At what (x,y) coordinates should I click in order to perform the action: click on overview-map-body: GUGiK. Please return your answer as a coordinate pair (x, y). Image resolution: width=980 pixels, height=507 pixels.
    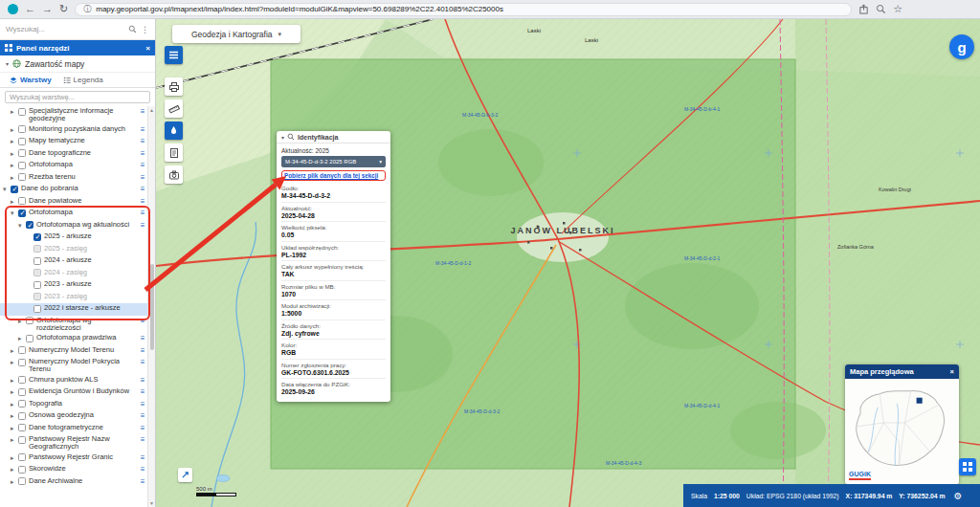
    Looking at the image, I should click on (902, 431).